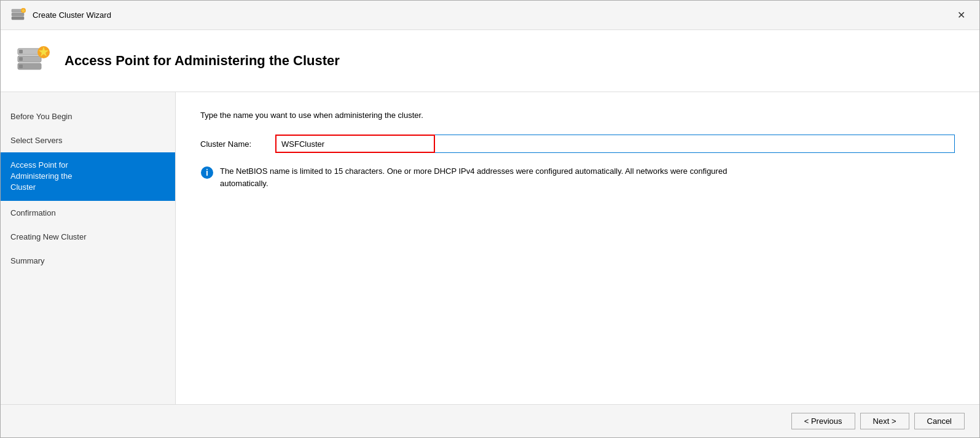 This screenshot has height=438, width=980. Describe the element at coordinates (578, 115) in the screenshot. I see `content-description: Type the name you want to use when admin…` at that location.